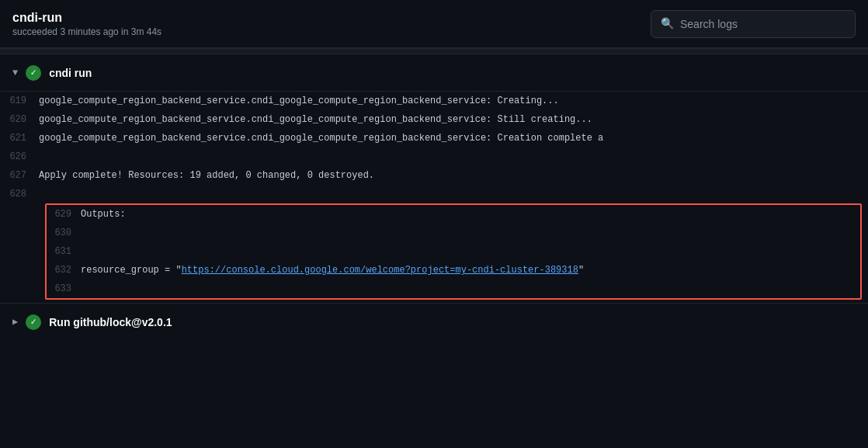  What do you see at coordinates (434, 194) in the screenshot?
I see `log-line-628: 628` at bounding box center [434, 194].